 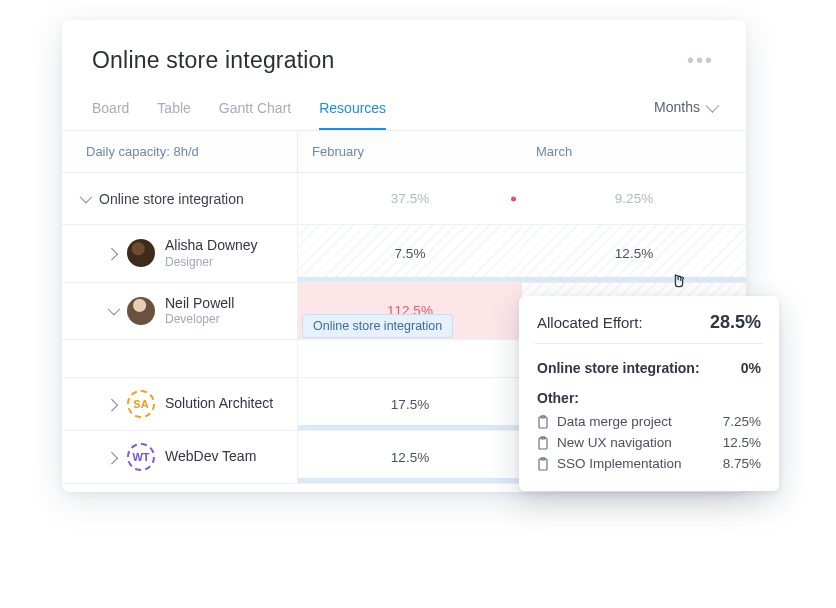 What do you see at coordinates (378, 326) in the screenshot?
I see `task-bar: Online store integration` at bounding box center [378, 326].